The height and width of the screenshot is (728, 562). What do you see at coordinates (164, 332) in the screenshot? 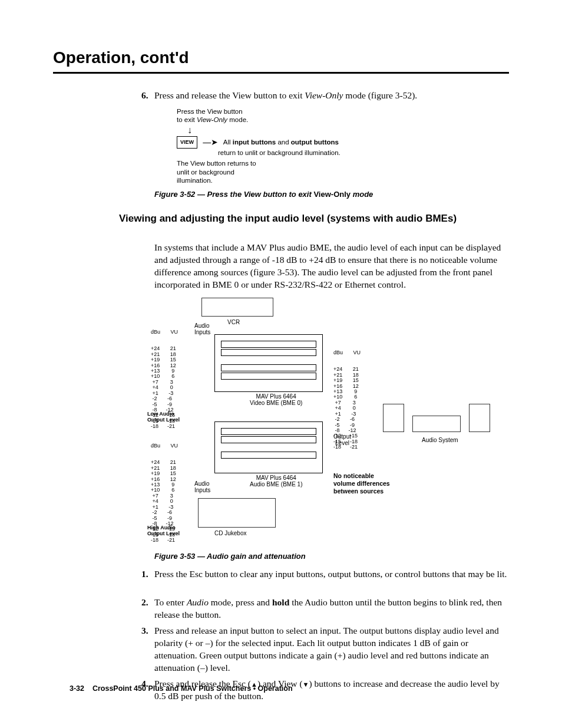
I see `dbu-vu-header-1: dBu VU` at bounding box center [164, 332].